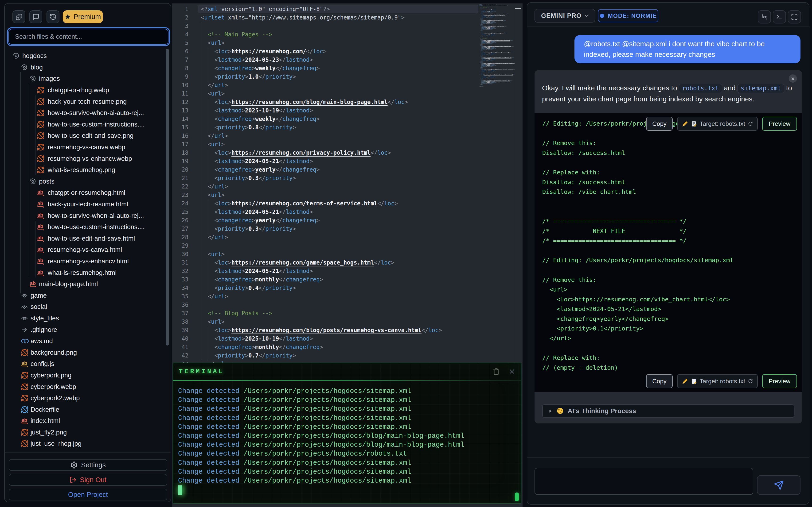  What do you see at coordinates (496, 372) in the screenshot?
I see `trash-icon` at bounding box center [496, 372].